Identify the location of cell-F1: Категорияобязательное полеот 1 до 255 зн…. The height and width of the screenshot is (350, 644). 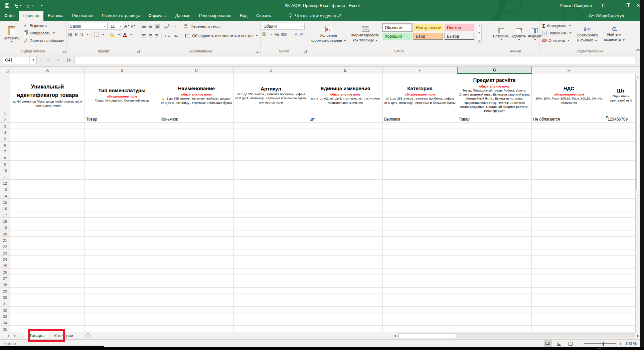
(420, 95).